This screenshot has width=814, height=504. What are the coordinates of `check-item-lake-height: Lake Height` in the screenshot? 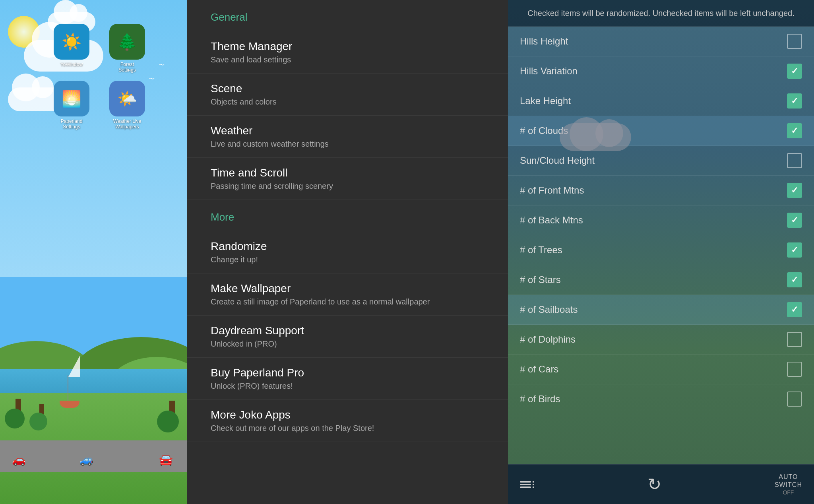 It's located at (661, 101).